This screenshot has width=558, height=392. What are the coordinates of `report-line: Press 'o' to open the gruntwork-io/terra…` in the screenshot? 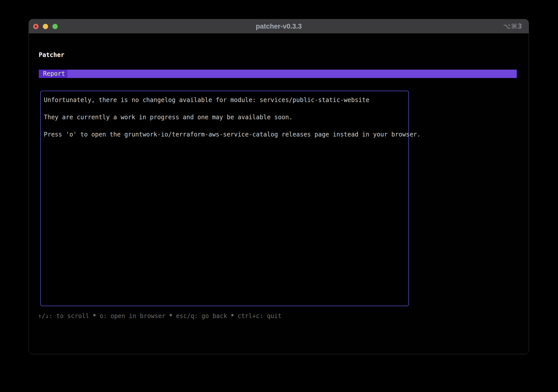 It's located at (224, 134).